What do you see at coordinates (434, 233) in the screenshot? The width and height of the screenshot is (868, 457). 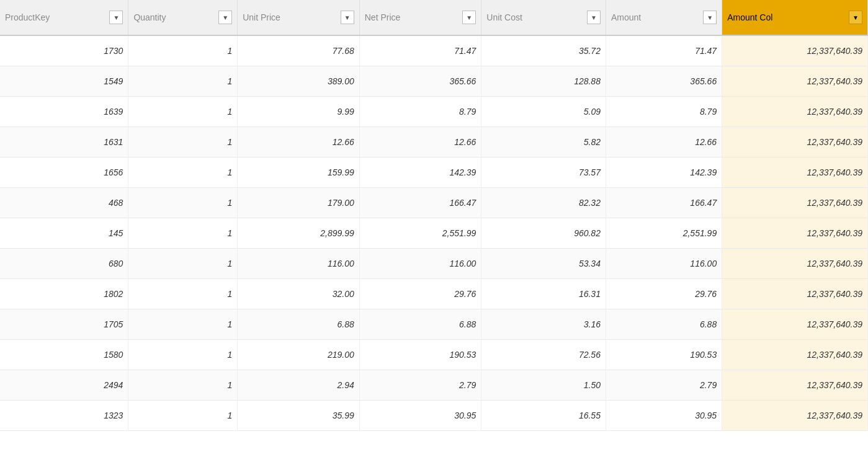 I see `table-row: 14512,899.992,551.99960.822,551.9912,337…` at bounding box center [434, 233].